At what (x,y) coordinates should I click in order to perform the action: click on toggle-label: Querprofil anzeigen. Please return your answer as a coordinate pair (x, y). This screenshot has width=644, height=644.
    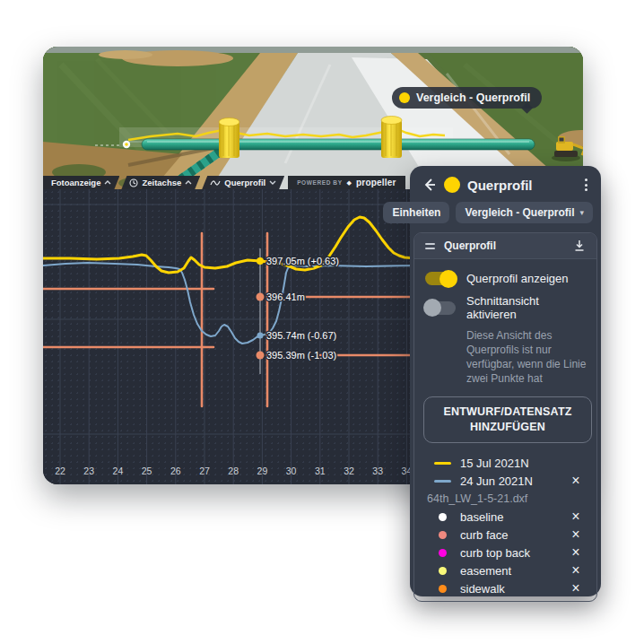
    Looking at the image, I should click on (517, 278).